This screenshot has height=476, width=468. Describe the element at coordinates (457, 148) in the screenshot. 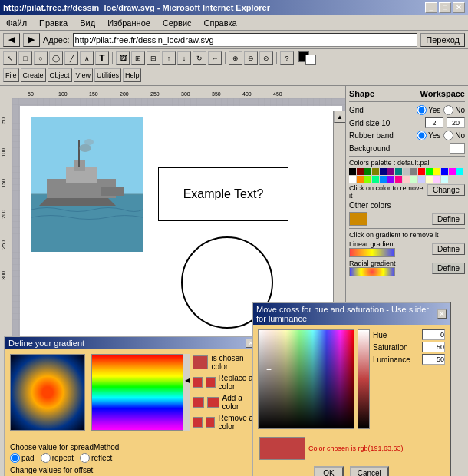

I see `background-swatch` at that location.